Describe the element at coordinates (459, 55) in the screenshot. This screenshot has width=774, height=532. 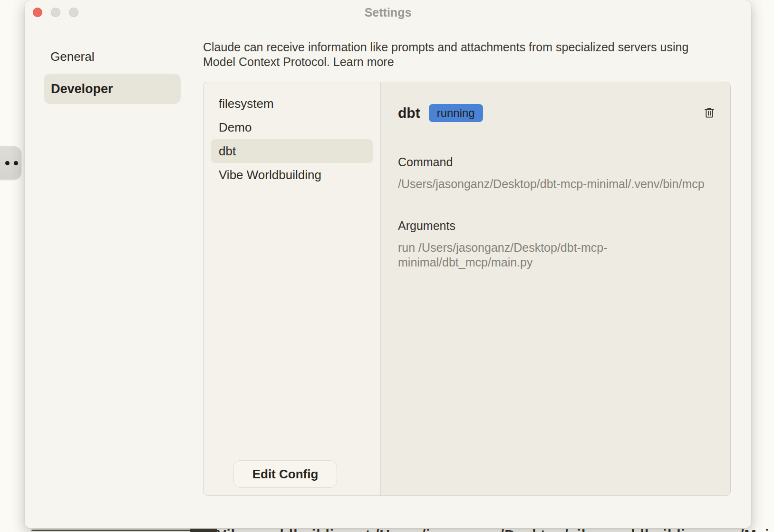
I see `mcp-description: Claude can receive information like prom…` at that location.